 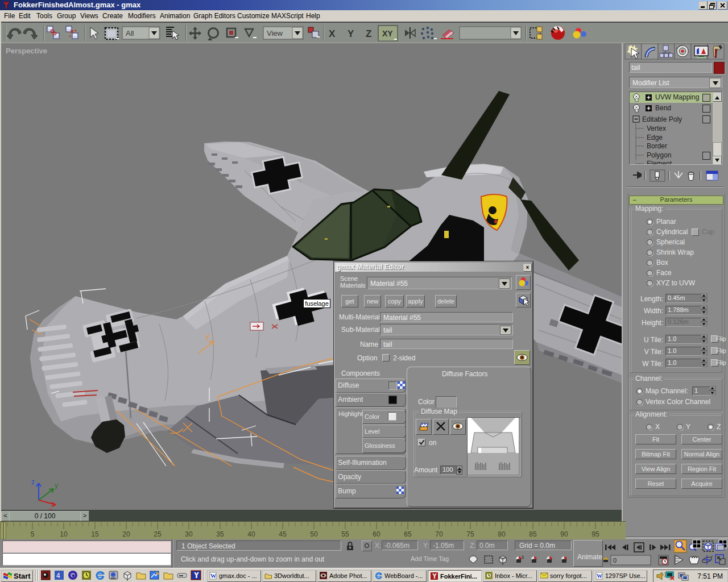 I want to click on svg-text: 55, so click(x=345, y=534).